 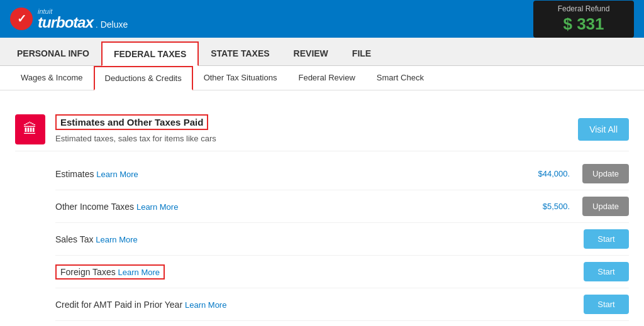 I want to click on line-item-other-income-taxes: Other Income Taxes Learn More$5,500.Upda…, so click(x=342, y=207).